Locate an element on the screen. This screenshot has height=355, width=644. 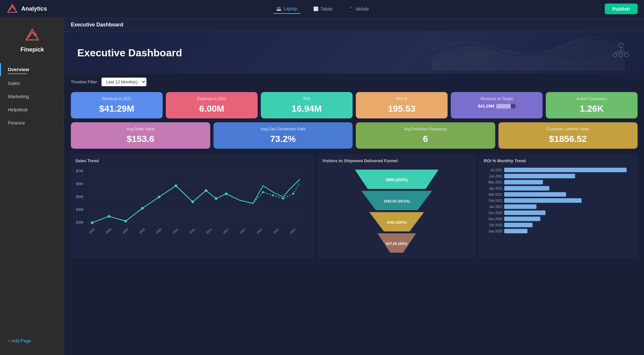
roi-bar-label: Jun 2021 is located at coordinates (493, 176).